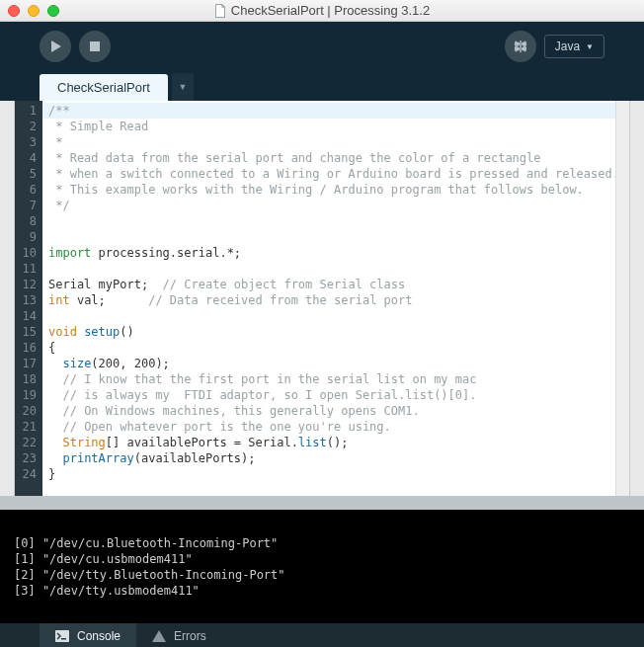  Describe the element at coordinates (220, 11) in the screenshot. I see `document-icon` at that location.